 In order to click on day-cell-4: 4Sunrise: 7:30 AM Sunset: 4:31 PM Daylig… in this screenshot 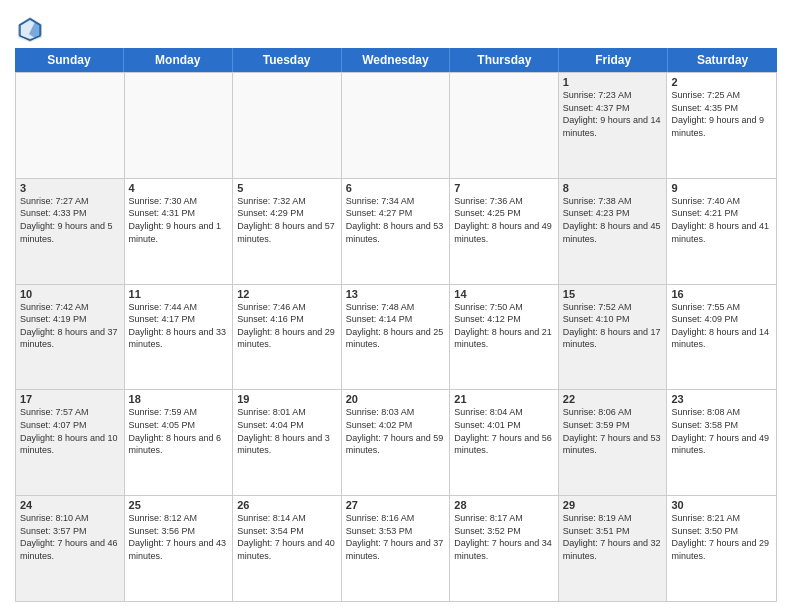, I will do `click(180, 232)`.